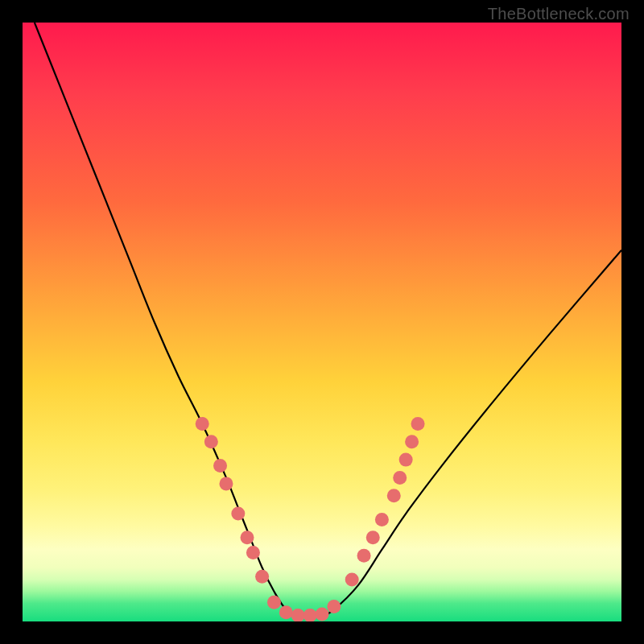  I want to click on watermark-text: TheBottleneck.com, so click(559, 14).